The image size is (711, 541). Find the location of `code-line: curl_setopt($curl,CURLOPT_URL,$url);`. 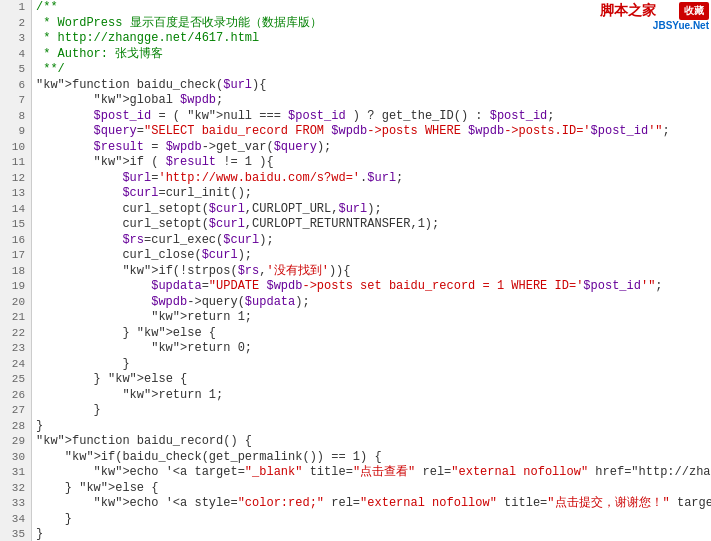

code-line: curl_setopt($curl,CURLOPT_URL,$url); is located at coordinates (372, 210).